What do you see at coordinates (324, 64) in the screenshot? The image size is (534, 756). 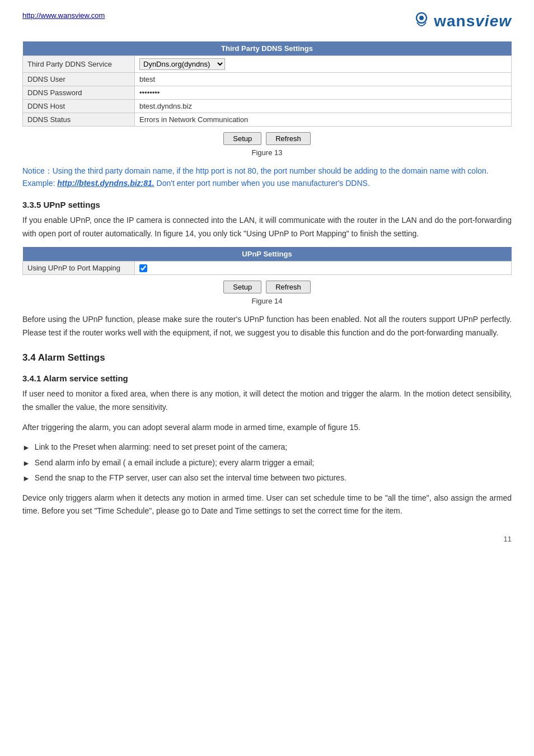 I see `ddns-service-value: DynDns.org(dyndns) No-IP Manufacturer's …` at bounding box center [324, 64].